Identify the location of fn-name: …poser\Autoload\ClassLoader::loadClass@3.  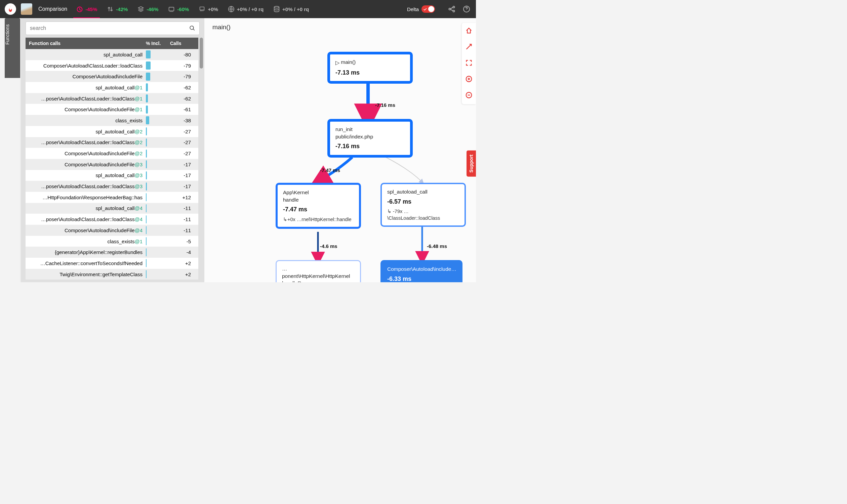
(86, 186).